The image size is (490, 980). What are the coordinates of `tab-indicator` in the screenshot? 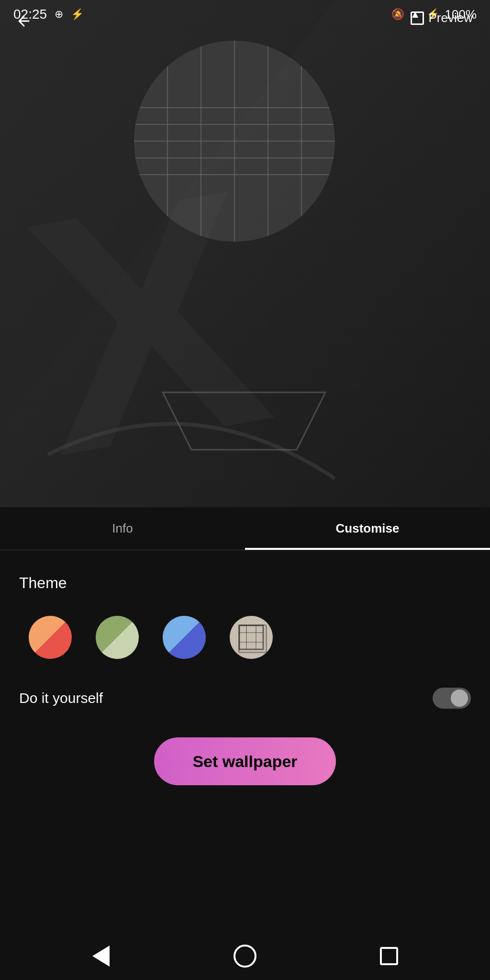 It's located at (368, 549).